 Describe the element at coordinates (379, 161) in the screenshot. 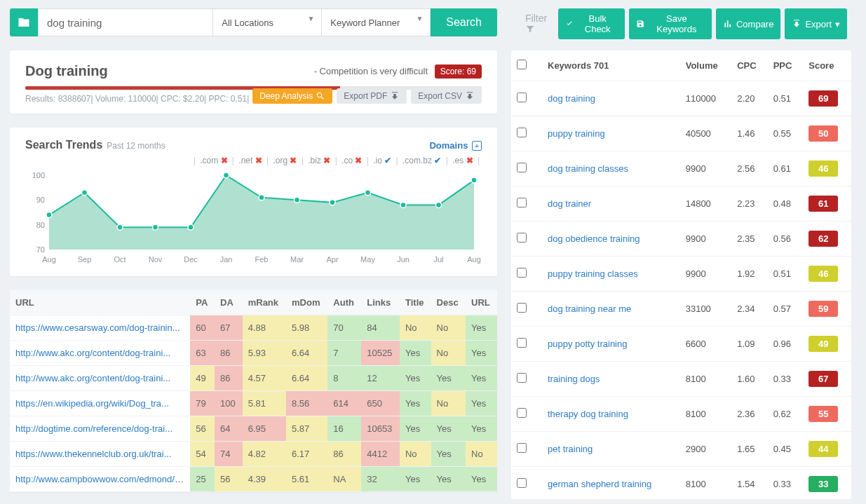

I see `domain-tld: .io` at that location.